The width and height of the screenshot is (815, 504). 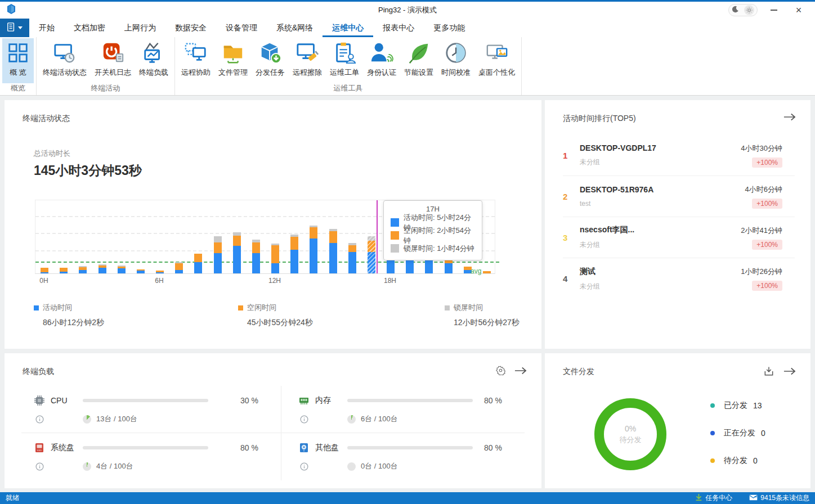 I want to click on activity-time: 1小时26分钟, so click(x=762, y=272).